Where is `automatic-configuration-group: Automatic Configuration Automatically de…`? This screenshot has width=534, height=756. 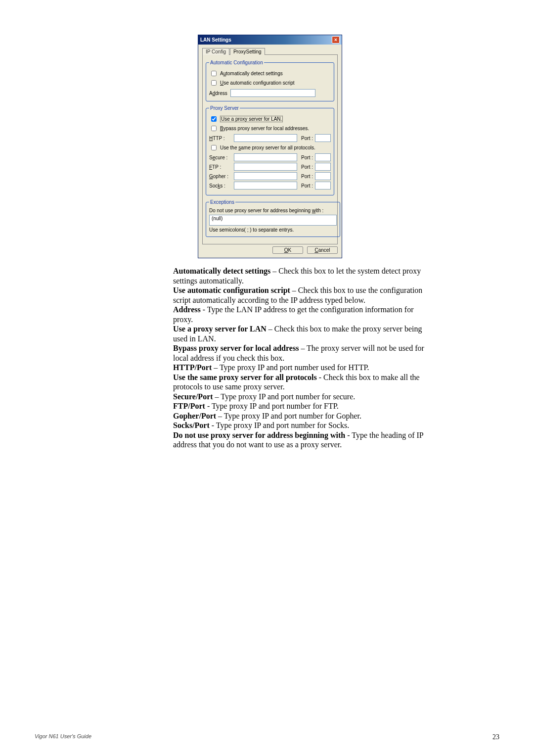
automatic-configuration-group: Automatic Configuration Automatically de… is located at coordinates (270, 81).